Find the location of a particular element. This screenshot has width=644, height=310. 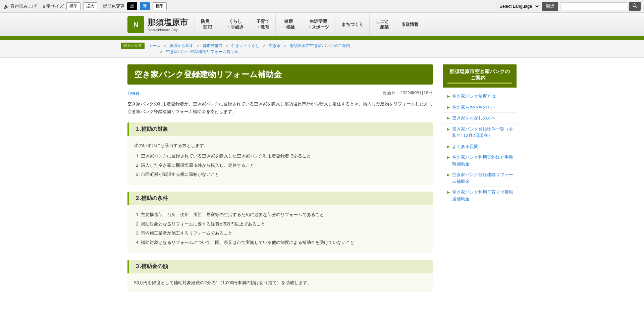

header-inner: N 那須塩原市 Nasushiobara City 防災・ 防犯 くらし ・手続… is located at coordinates (322, 24).